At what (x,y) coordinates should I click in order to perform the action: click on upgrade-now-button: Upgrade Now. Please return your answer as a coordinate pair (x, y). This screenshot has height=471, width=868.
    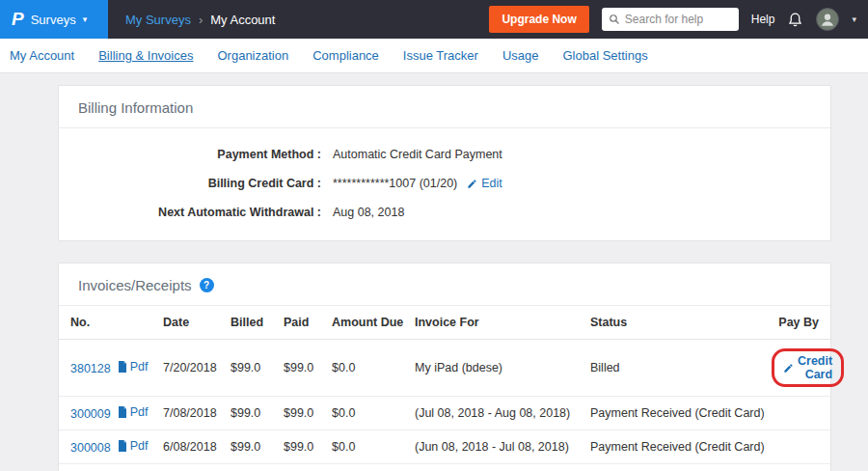
    Looking at the image, I should click on (538, 19).